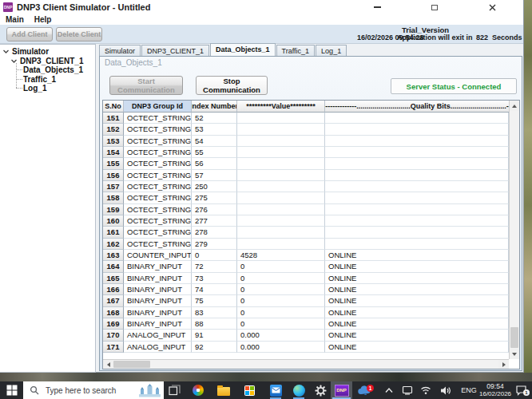 The image size is (532, 399). I want to click on table-row: 158OCTECT_STRING275, so click(306, 198).